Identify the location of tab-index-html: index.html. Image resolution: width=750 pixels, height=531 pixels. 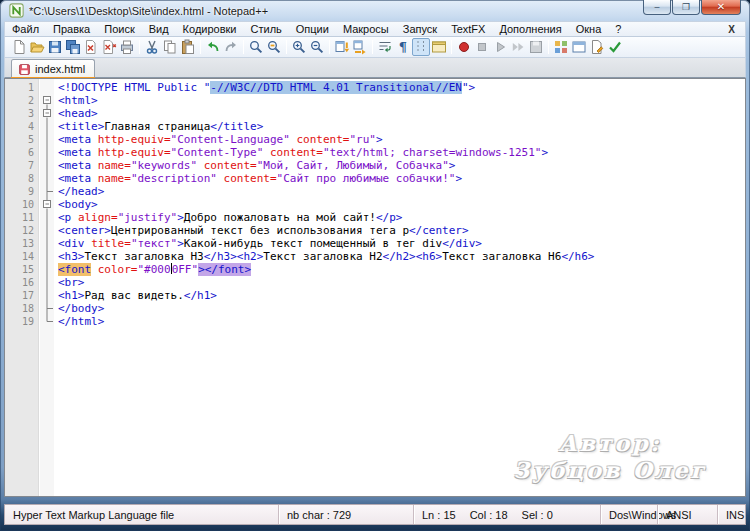
(53, 68).